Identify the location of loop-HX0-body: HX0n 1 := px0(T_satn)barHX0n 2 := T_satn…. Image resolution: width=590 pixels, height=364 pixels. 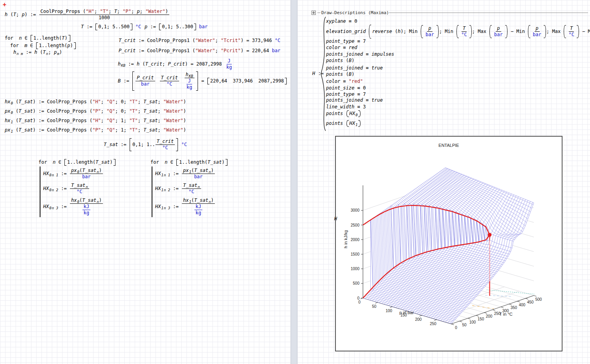
(71, 192).